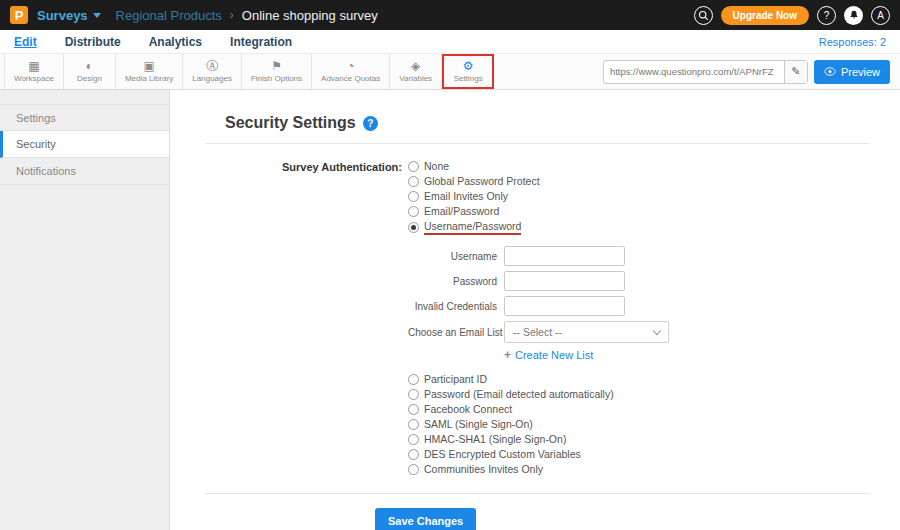  Describe the element at coordinates (310, 16) in the screenshot. I see `breadcrumb-current: Online shopping survey` at that location.